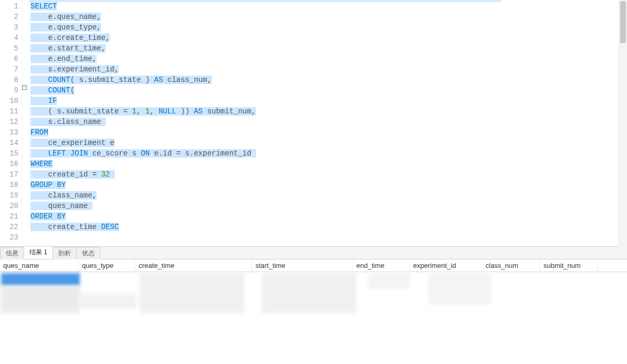 Image resolution: width=627 pixels, height=364 pixels. What do you see at coordinates (9, 195) in the screenshot?
I see `line-number: 19` at bounding box center [9, 195].